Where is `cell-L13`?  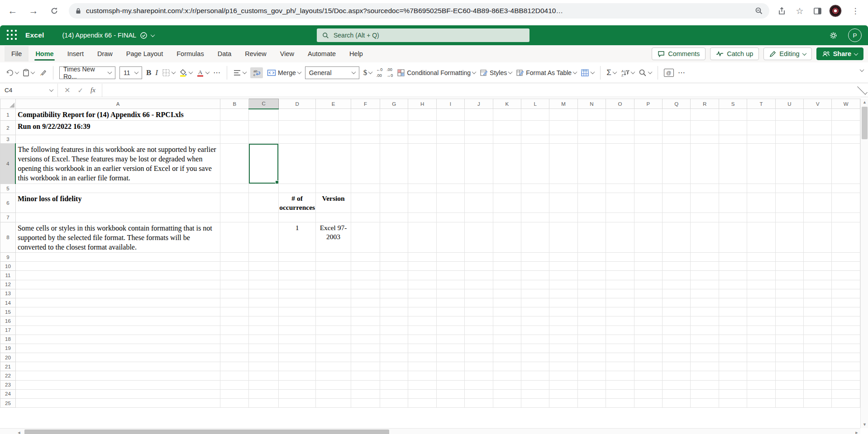 cell-L13 is located at coordinates (535, 293).